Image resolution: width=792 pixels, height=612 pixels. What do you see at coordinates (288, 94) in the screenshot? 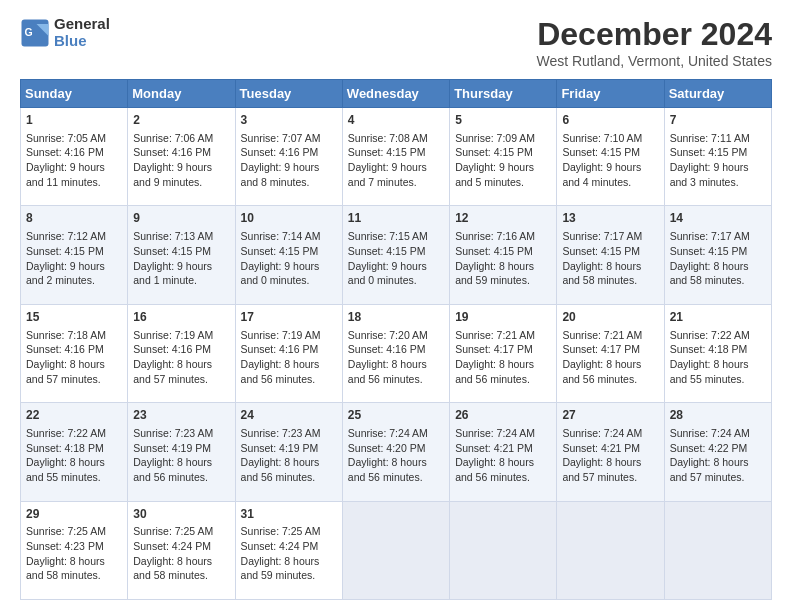
I see `column-header-tuesday: Tuesday` at bounding box center [288, 94].